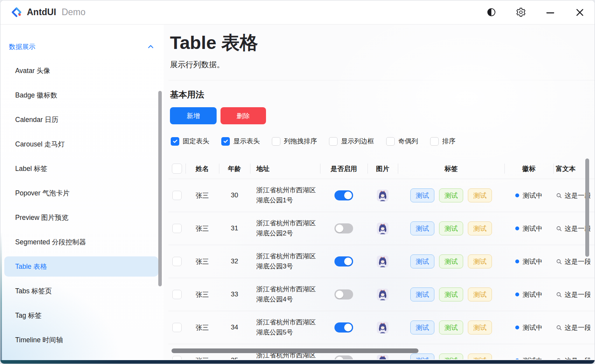 The image size is (595, 364). I want to click on sidebar-item-label: Table 表格, so click(31, 266).